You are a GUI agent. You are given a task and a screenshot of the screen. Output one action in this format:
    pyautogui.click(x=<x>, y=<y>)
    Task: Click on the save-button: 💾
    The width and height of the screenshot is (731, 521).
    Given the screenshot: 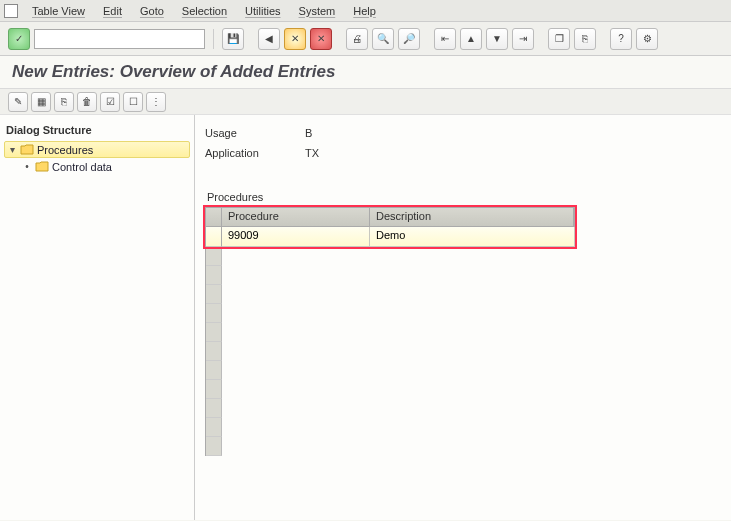 What is the action you would take?
    pyautogui.click(x=233, y=39)
    